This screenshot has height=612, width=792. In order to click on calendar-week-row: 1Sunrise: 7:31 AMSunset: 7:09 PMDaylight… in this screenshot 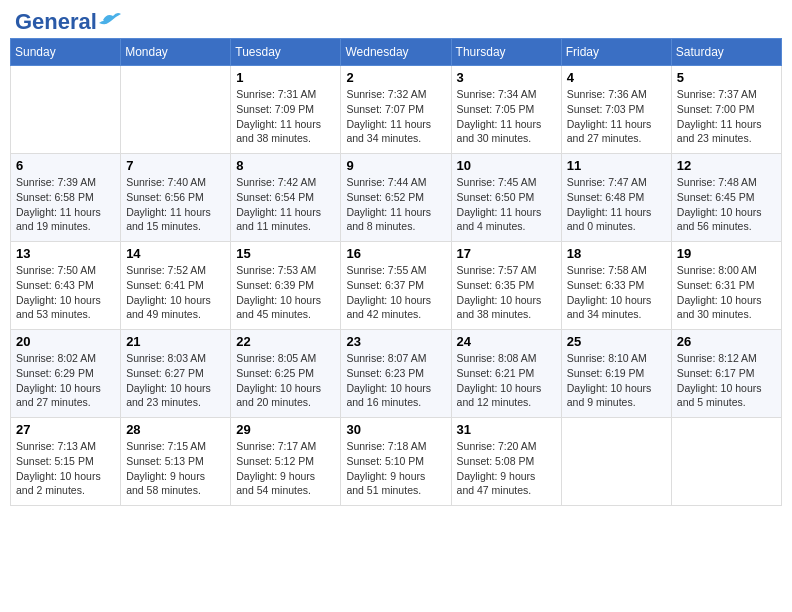, I will do `click(396, 110)`.